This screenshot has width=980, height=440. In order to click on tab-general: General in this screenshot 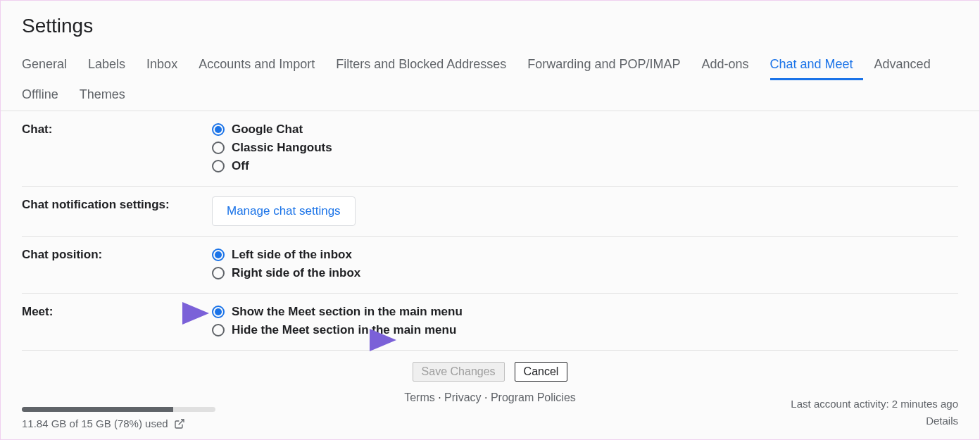, I will do `click(49, 65)`.